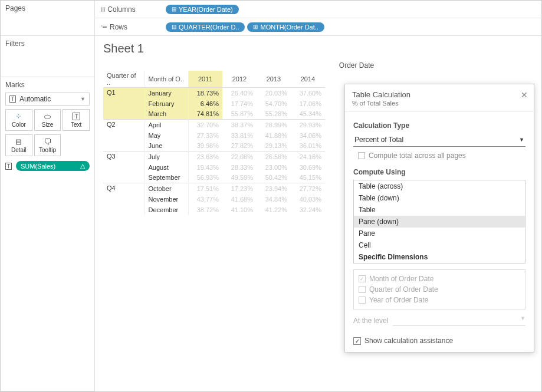  What do you see at coordinates (205, 146) in the screenshot?
I see `value-cell: 39.98%` at bounding box center [205, 146].